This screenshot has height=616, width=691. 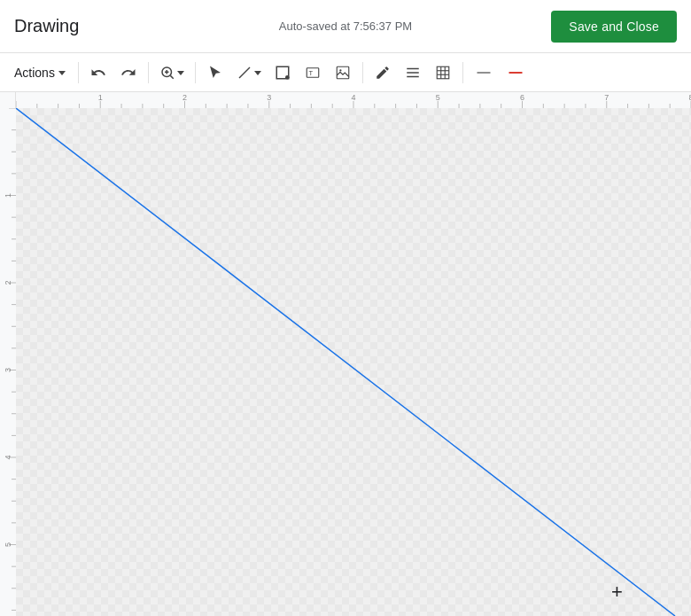 I want to click on app-title: Drawing, so click(x=46, y=27).